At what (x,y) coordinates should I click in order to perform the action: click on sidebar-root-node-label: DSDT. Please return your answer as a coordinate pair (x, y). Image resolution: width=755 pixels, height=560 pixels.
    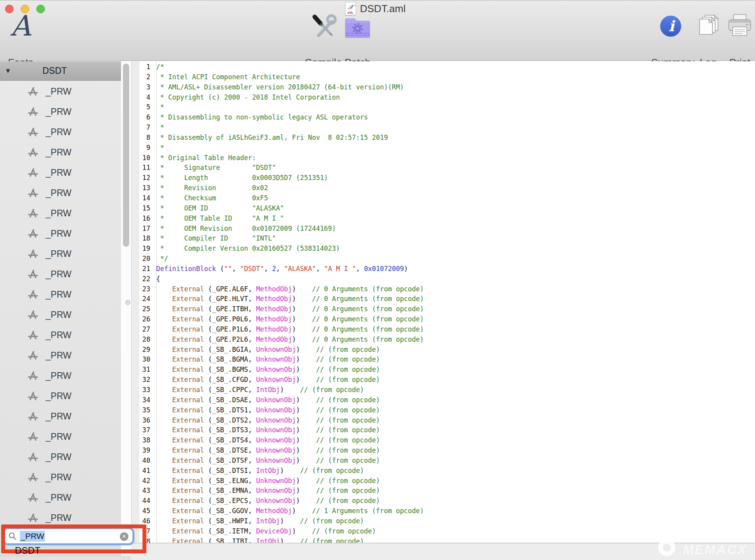
    Looking at the image, I should click on (27, 551).